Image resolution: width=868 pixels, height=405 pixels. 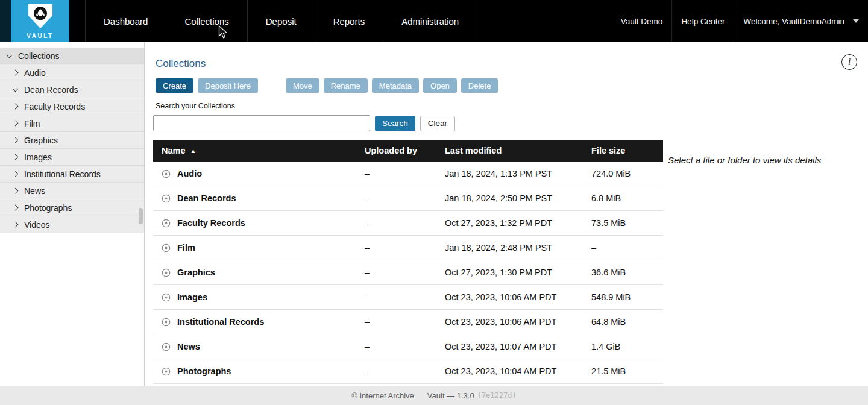 I want to click on details-placeholder: Select a file or folder to view its deta…, so click(x=767, y=160).